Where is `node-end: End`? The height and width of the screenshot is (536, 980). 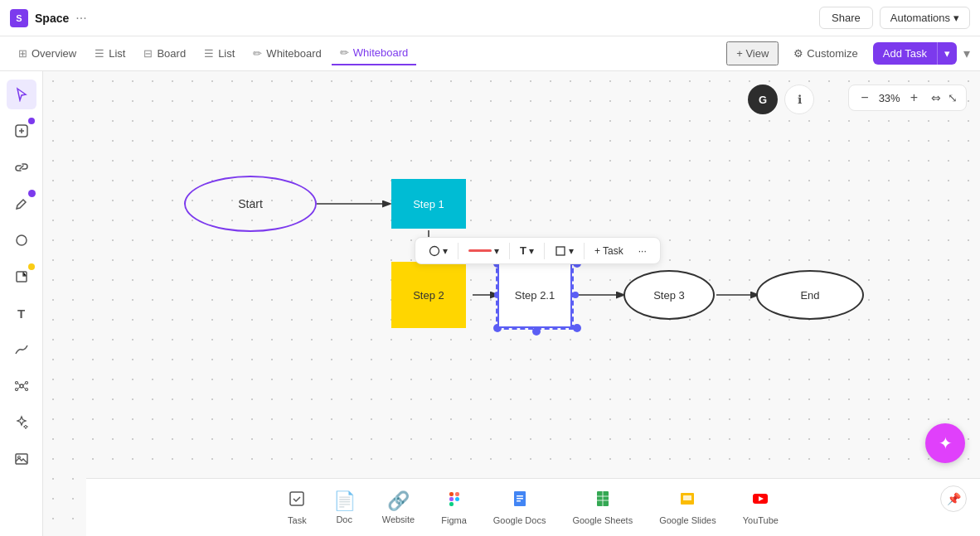
node-end: End is located at coordinates (810, 295).